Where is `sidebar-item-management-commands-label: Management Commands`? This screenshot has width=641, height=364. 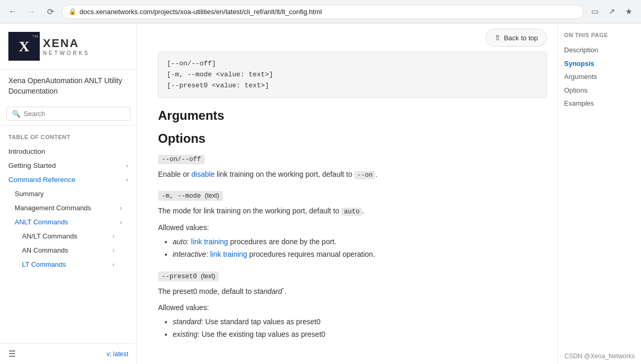
sidebar-item-management-commands-label: Management Commands is located at coordinates (53, 208).